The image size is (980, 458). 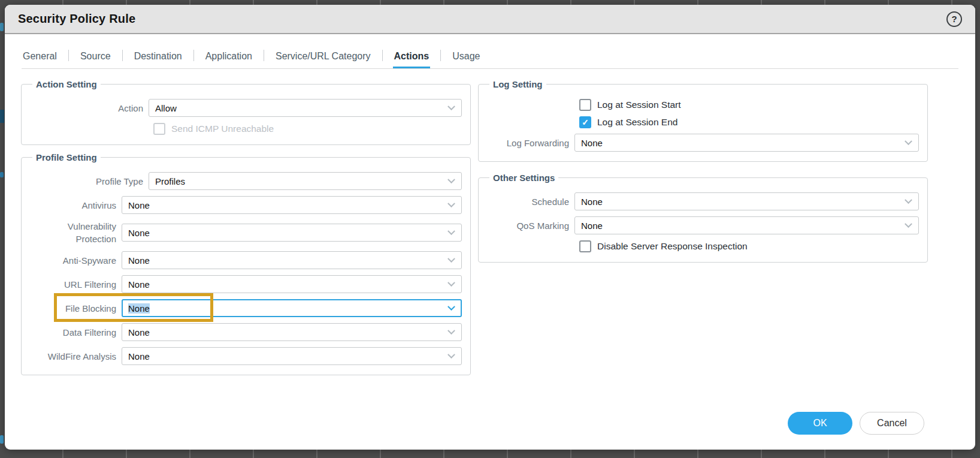 What do you see at coordinates (246, 205) in the screenshot?
I see `antivirus-row: Antivirus None` at bounding box center [246, 205].